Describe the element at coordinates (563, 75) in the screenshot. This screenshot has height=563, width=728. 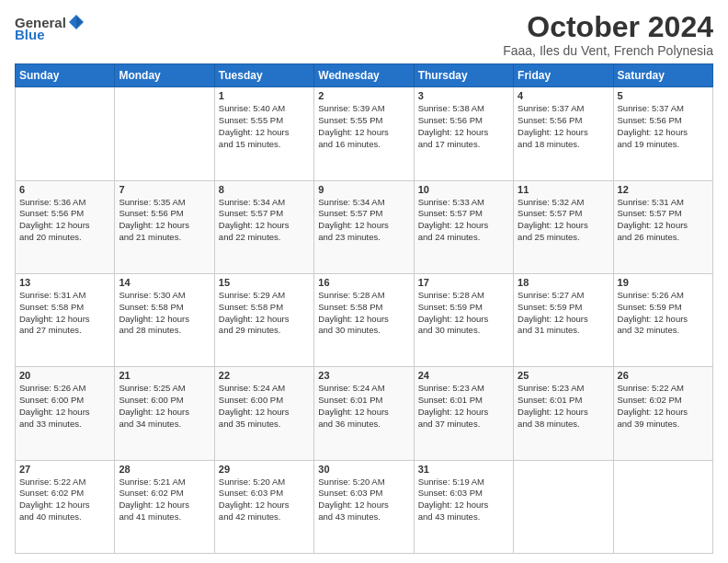
I see `col-friday: Friday` at that location.